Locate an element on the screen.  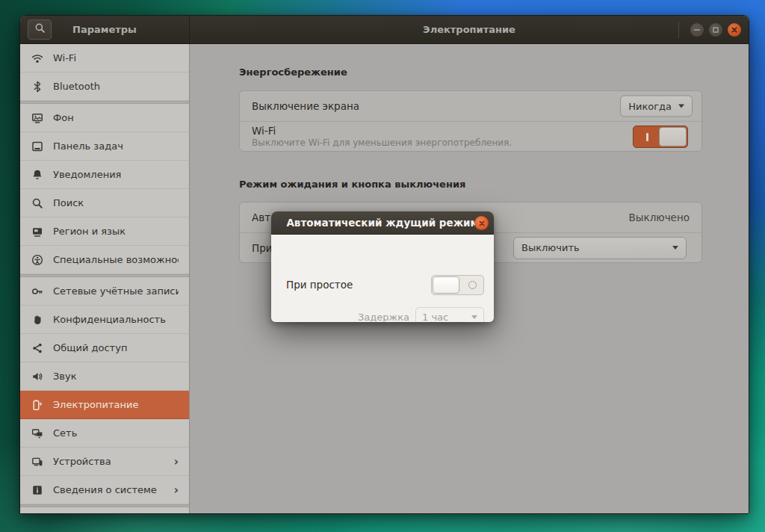
auto-suspend-label: Авт is located at coordinates (261, 217).